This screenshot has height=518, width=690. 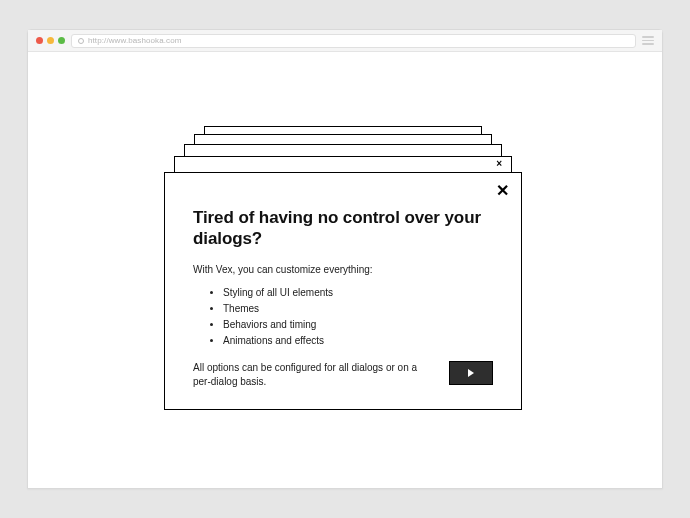 What do you see at coordinates (354, 41) in the screenshot?
I see `url-bar: http://www.bashooka.com` at bounding box center [354, 41].